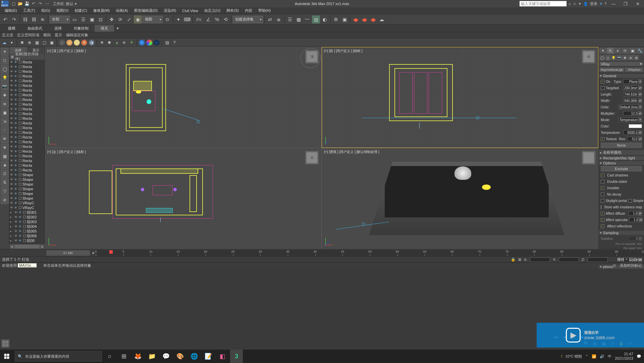  Describe the element at coordinates (602, 88) in the screenshot. I see `targeted-checkbox` at that location.